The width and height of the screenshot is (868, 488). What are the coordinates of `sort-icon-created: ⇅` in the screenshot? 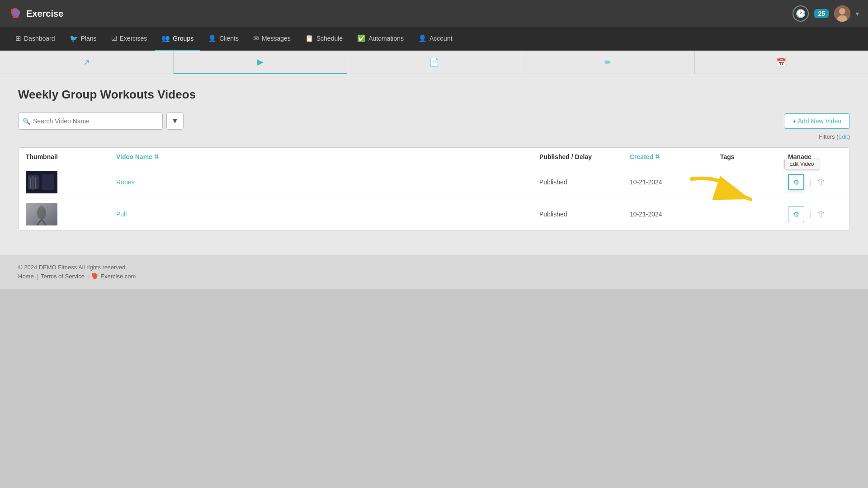 It's located at (657, 157).